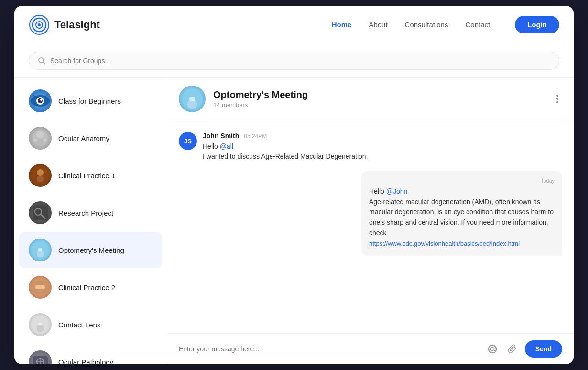 This screenshot has height=370, width=588. What do you see at coordinates (492, 349) in the screenshot?
I see `at-icon` at bounding box center [492, 349].